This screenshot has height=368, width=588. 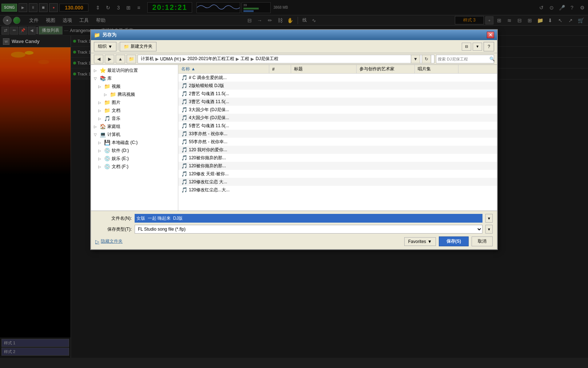 I want to click on search-input, so click(x=463, y=59).